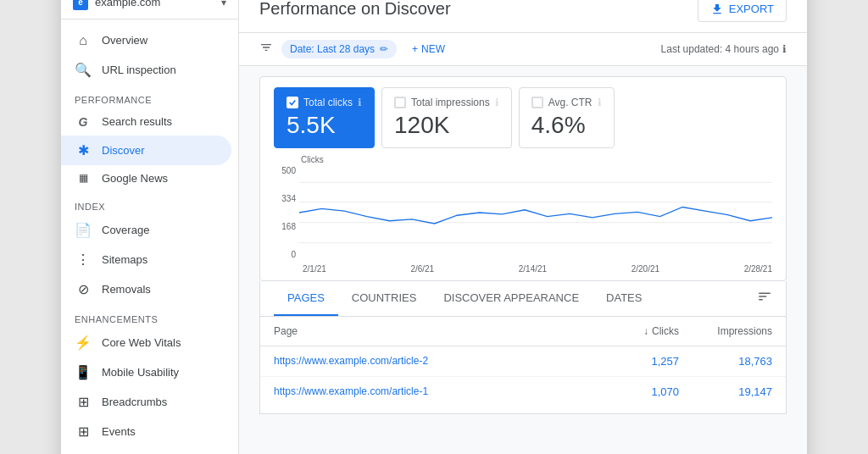  I want to click on tabs-bar: PAGES COUNTRIES DISCOVER APPEARANCE DATE…, so click(523, 299).